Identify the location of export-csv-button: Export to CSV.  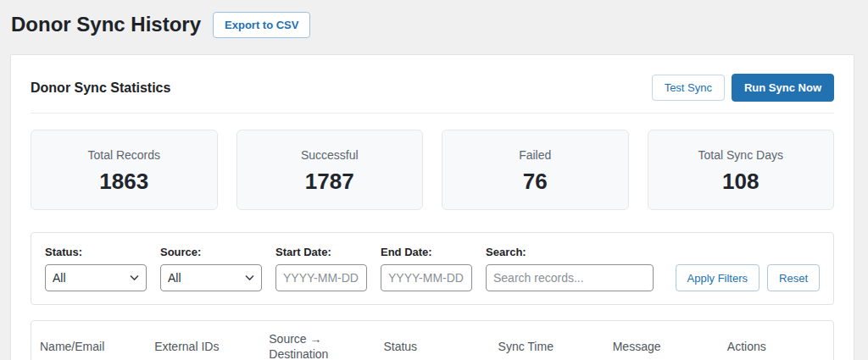
(261, 25).